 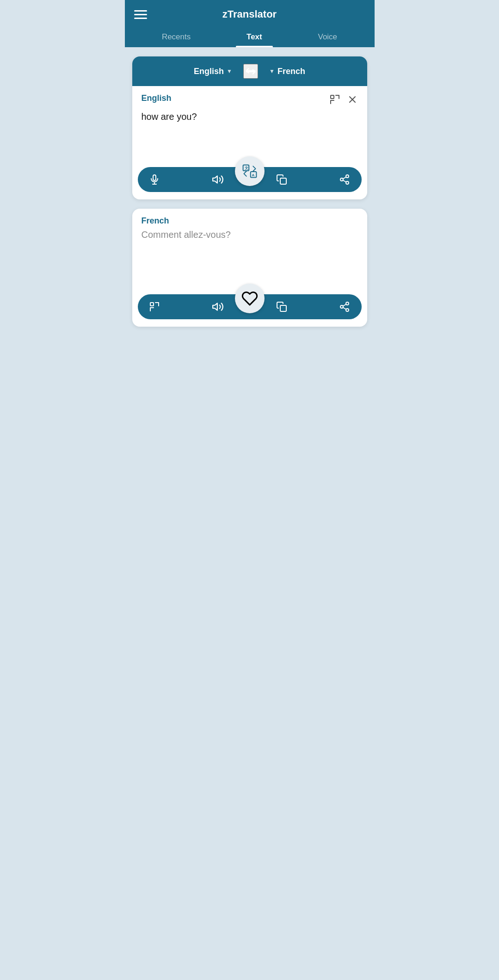 What do you see at coordinates (272, 71) in the screenshot?
I see `target-language-chevron-icon: ▼` at bounding box center [272, 71].